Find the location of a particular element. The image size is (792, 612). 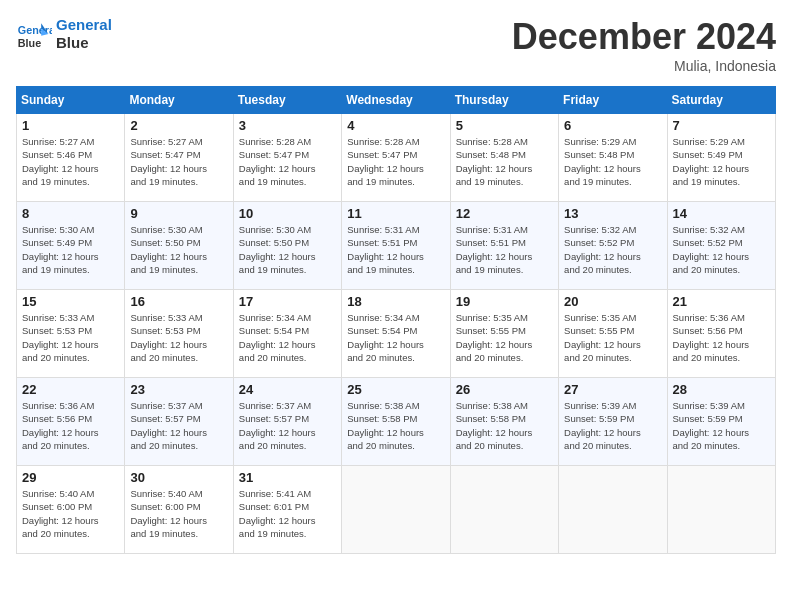

day-info: Sunrise: 5:29 AM Sunset: 5:49 PM Dayligh… is located at coordinates (722, 162).